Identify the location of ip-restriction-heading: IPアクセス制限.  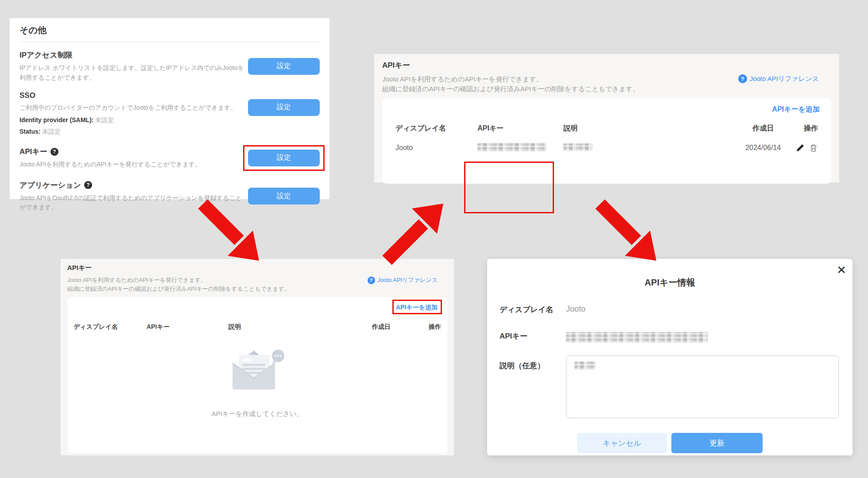
(134, 55).